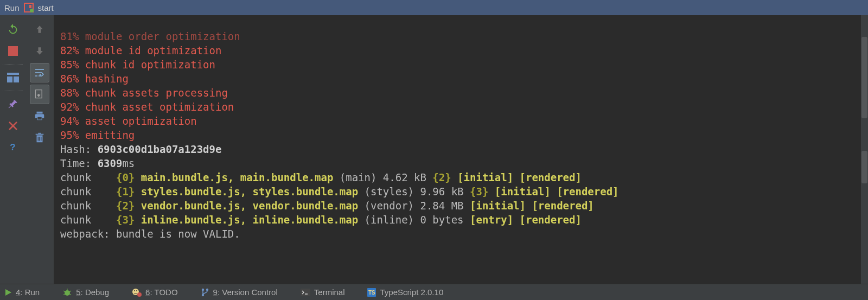 Image resolution: width=868 pixels, height=300 pixels. I want to click on print-button, so click(40, 116).